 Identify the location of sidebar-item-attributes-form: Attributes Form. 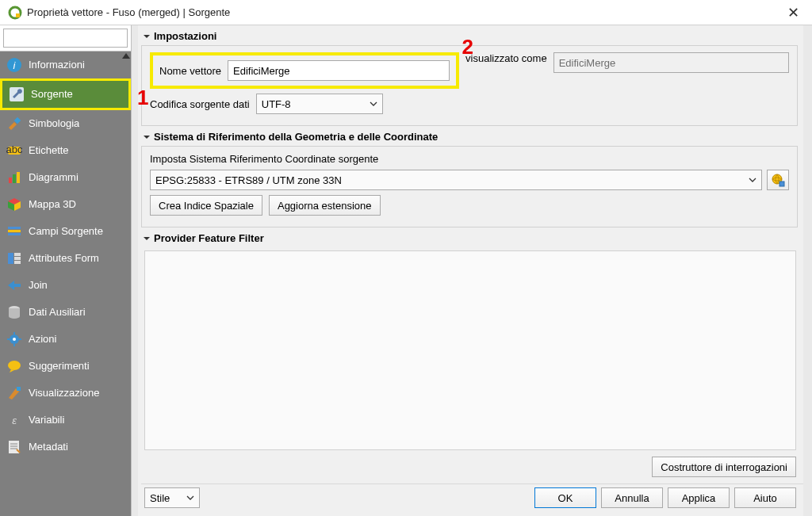
(65, 258).